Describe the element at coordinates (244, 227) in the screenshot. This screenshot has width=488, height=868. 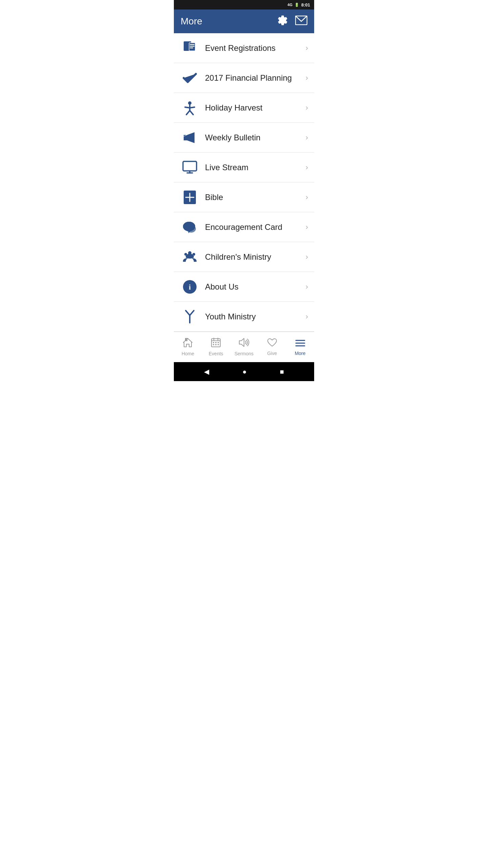
I see `menu-item-encouragement-card: Encouragement Card ›` at that location.